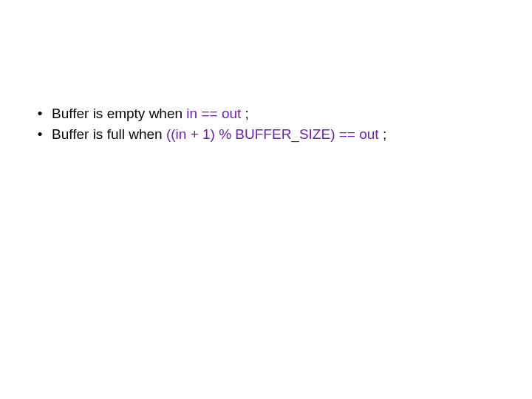 This screenshot has width=532, height=399. Describe the element at coordinates (282, 124) in the screenshot. I see `bullet-list: • Buffer is empty when in == out ; • Buf…` at that location.